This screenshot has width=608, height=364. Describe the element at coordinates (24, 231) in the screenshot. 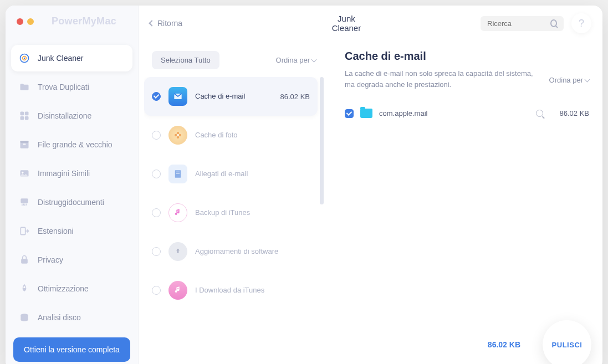

I see `logout-icon` at that location.